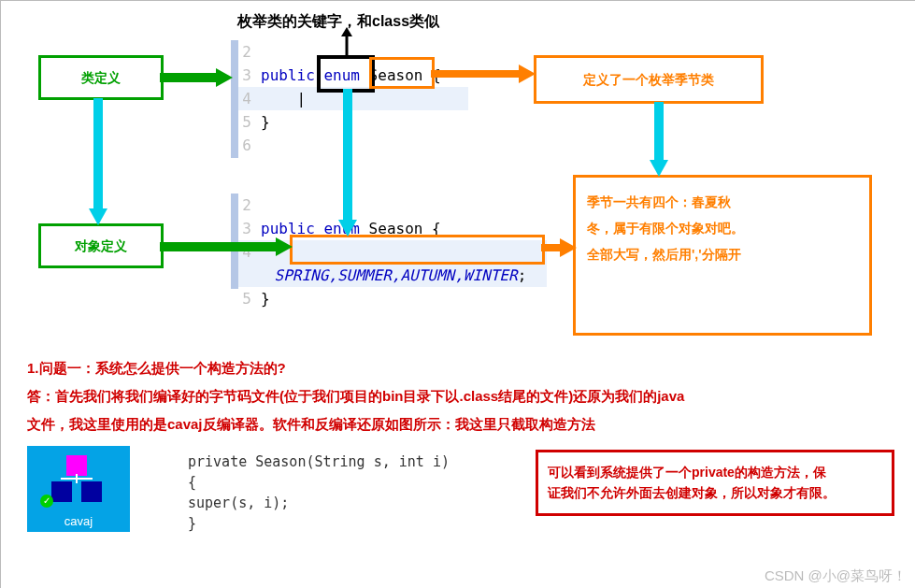  I want to click on label-description-box: 季节一共有四个：春夏秋 冬，属于有限个对象对吧。 全部大写，然后用','分隔开, so click(722, 255).